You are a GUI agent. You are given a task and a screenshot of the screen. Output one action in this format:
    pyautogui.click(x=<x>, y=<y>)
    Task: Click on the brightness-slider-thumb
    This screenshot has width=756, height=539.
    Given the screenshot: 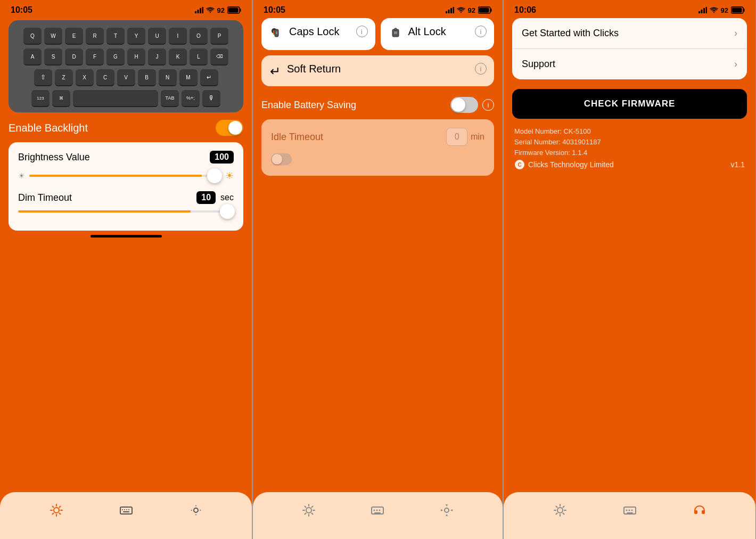 What is the action you would take?
    pyautogui.click(x=215, y=176)
    